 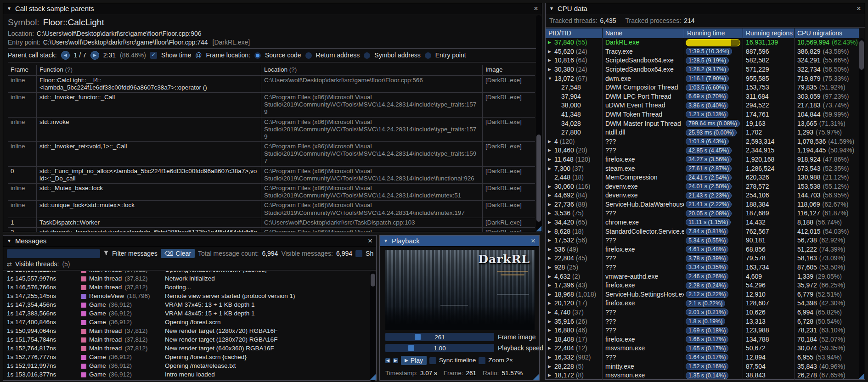 I want to click on filter-input, so click(x=53, y=253).